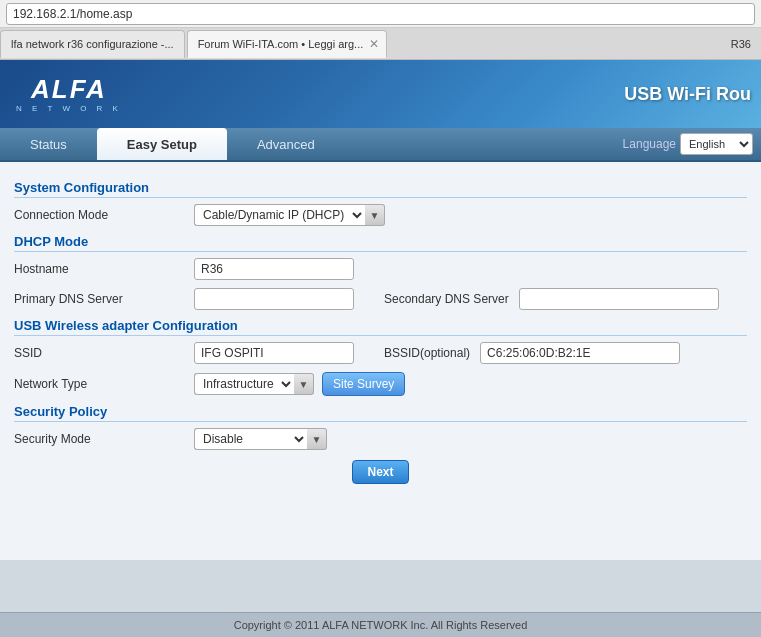 The height and width of the screenshot is (637, 761). Describe the element at coordinates (716, 144) in the screenshot. I see `language-select: English Italiano Español Deutsch Françai…` at that location.